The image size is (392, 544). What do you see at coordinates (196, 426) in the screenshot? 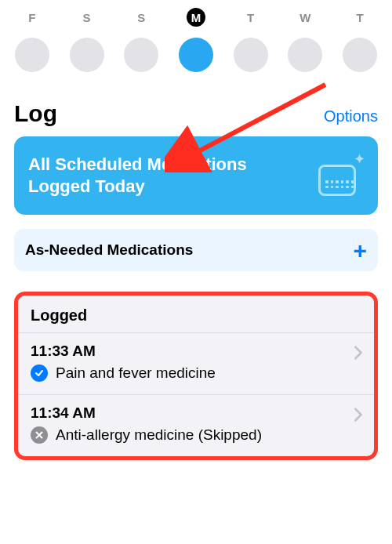
I see `log-entry: 11:34 AM Anti-allergy medicine (Skipped)` at bounding box center [196, 426].